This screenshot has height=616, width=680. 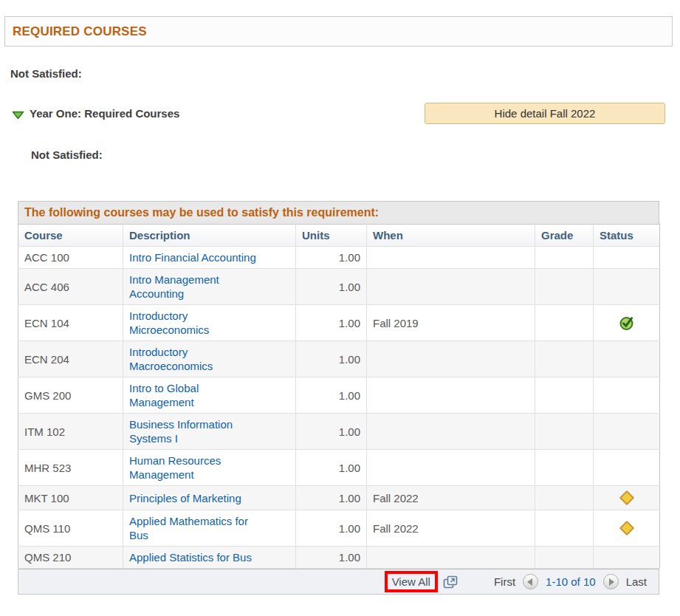 What do you see at coordinates (210, 236) in the screenshot?
I see `col-header-description: Description` at bounding box center [210, 236].